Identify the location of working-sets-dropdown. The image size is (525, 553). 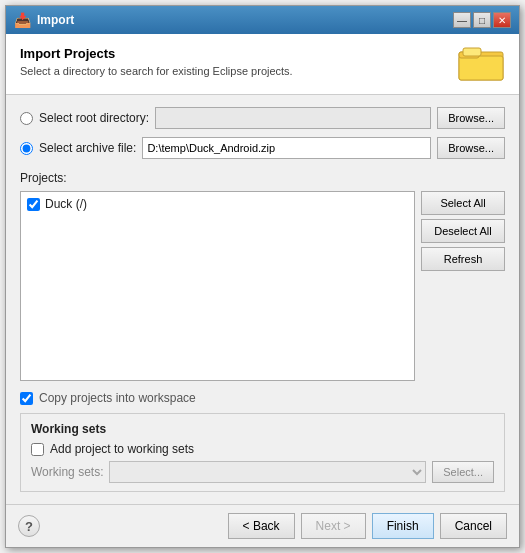
(268, 472).